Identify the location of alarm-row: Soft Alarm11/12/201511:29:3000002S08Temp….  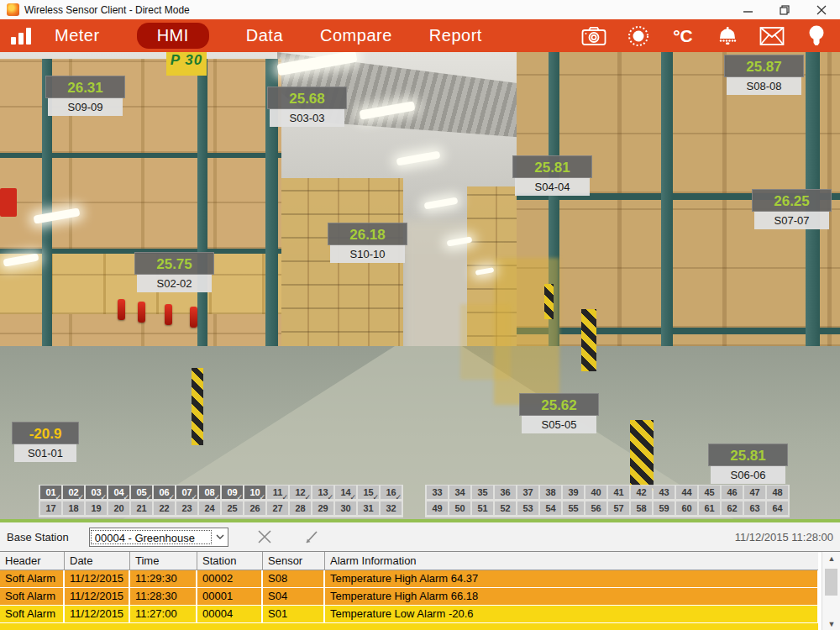
(409, 580).